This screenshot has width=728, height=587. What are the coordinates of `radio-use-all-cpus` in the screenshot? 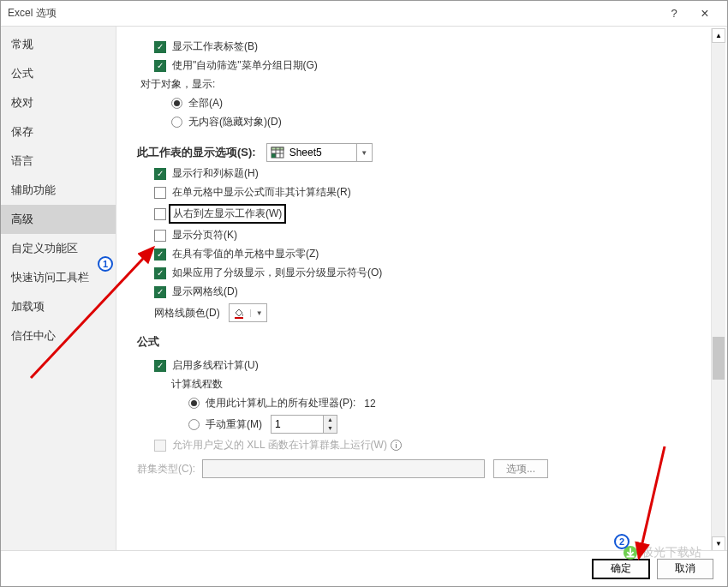 It's located at (194, 403).